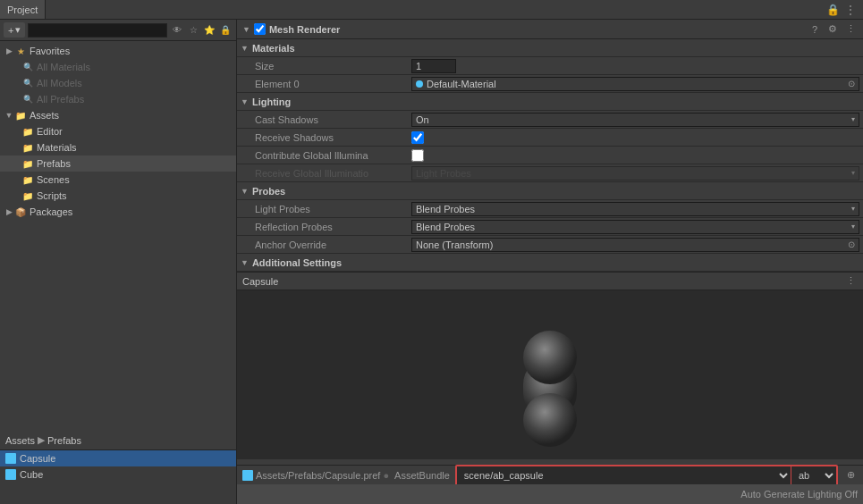 The image size is (863, 504). What do you see at coordinates (635, 173) in the screenshot?
I see `receive-gi-dropdown: Light Probes ▾` at bounding box center [635, 173].